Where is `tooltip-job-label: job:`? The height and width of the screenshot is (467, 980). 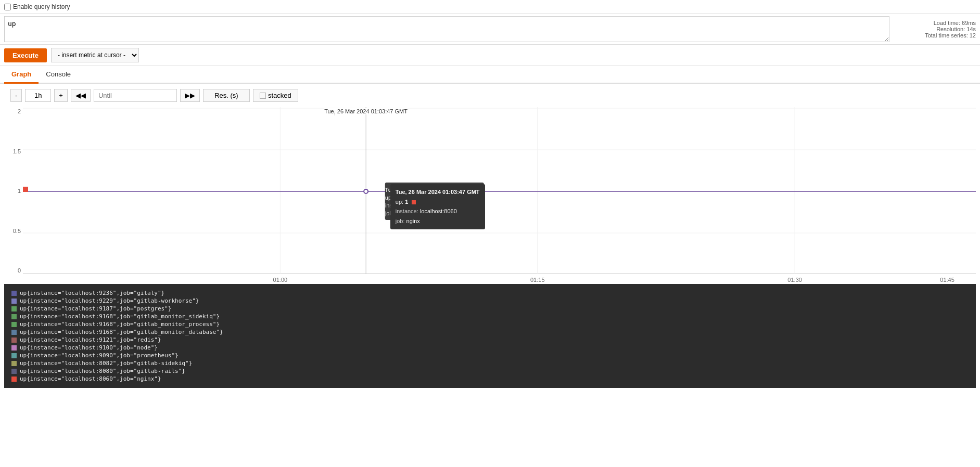
tooltip-job-label: job: is located at coordinates (401, 221).